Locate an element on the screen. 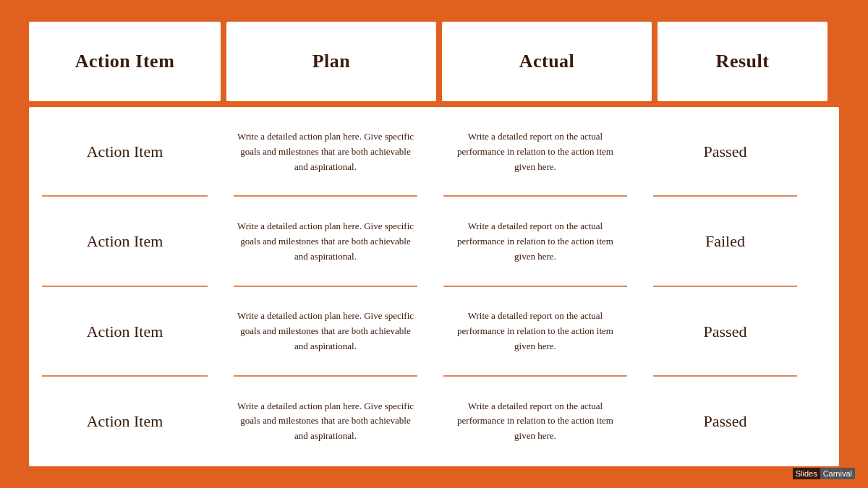  header-actual: Actual is located at coordinates (547, 61).